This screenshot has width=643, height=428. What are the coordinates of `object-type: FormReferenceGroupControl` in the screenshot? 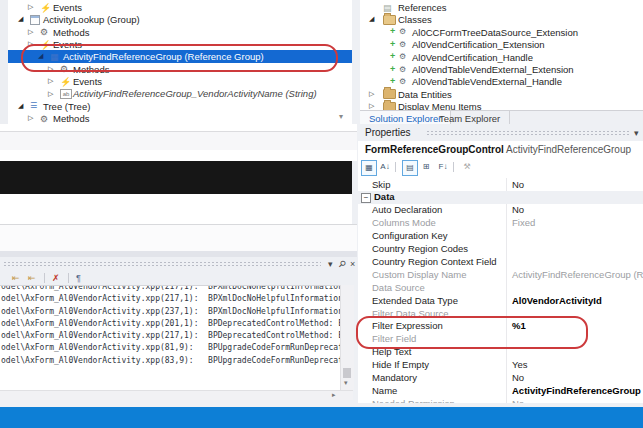 It's located at (434, 150).